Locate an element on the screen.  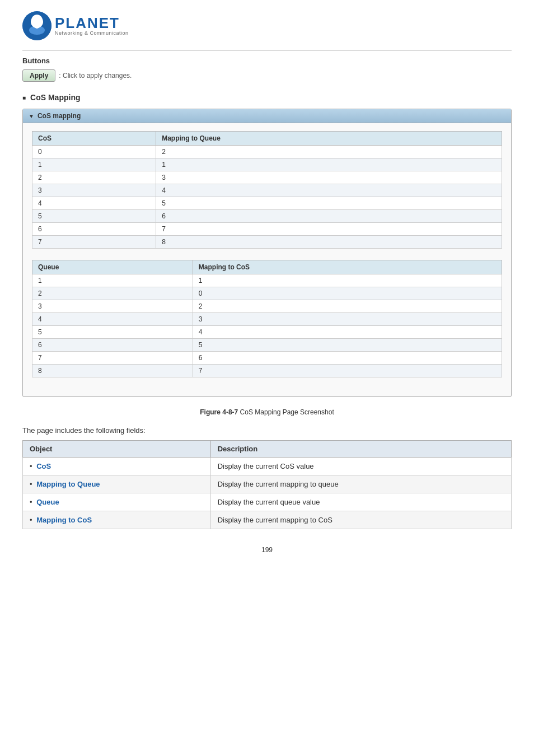
mapping-queue-value: 3 is located at coordinates (329, 178).